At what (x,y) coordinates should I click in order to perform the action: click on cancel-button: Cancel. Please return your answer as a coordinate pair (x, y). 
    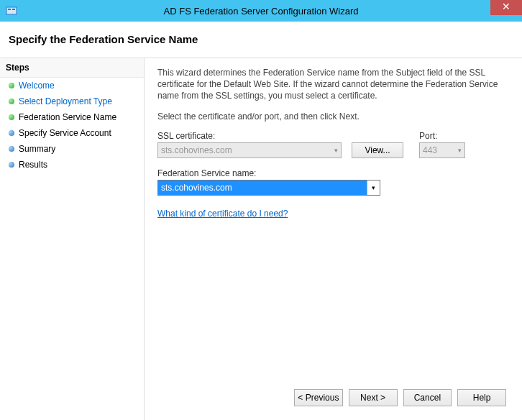
    Looking at the image, I should click on (428, 398).